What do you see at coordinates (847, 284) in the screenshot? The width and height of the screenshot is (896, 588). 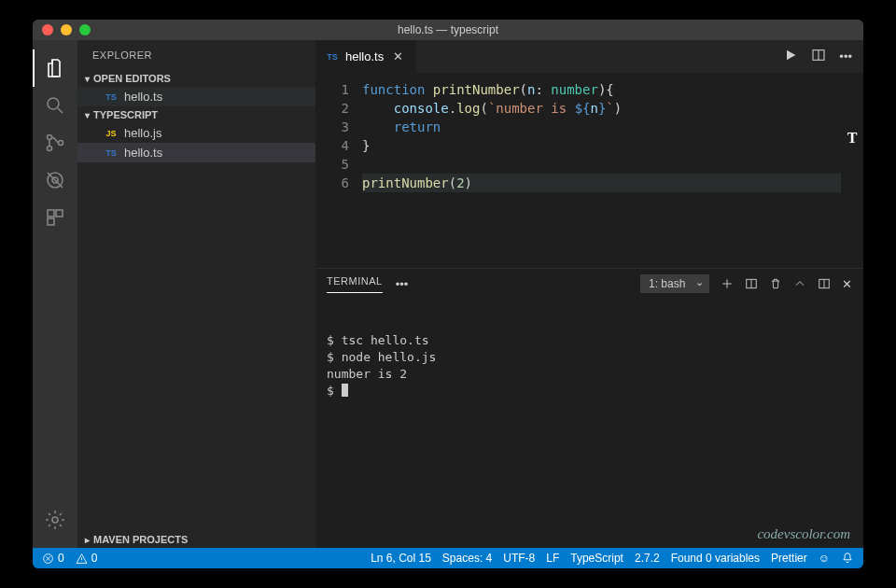 I see `close-panel-icon: ✕` at bounding box center [847, 284].